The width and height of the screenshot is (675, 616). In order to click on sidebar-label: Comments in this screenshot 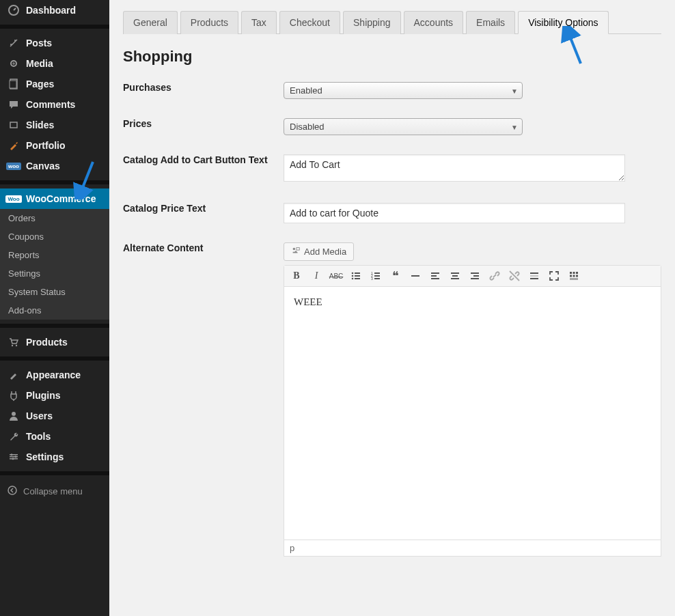, I will do `click(51, 104)`.